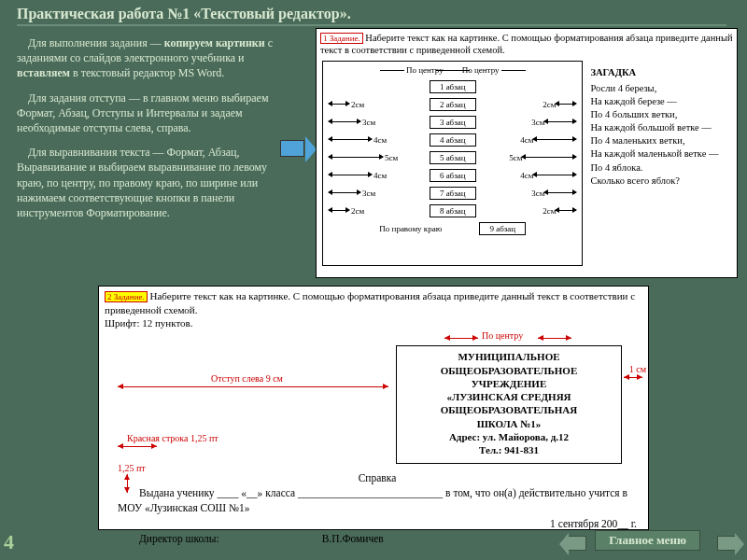 The image size is (747, 560). Describe the element at coordinates (377, 478) in the screenshot. I see `spravka-title: Справка` at that location.